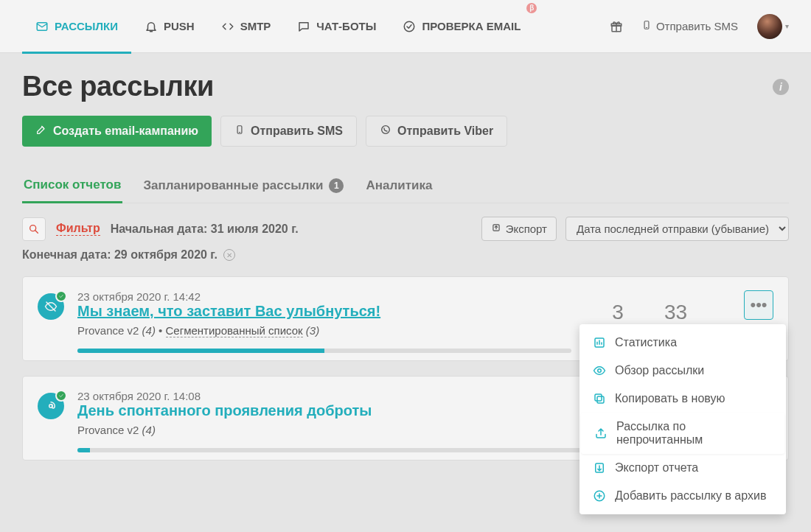  Describe the element at coordinates (336, 186) in the screenshot. I see `tab-badge: 1` at that location.